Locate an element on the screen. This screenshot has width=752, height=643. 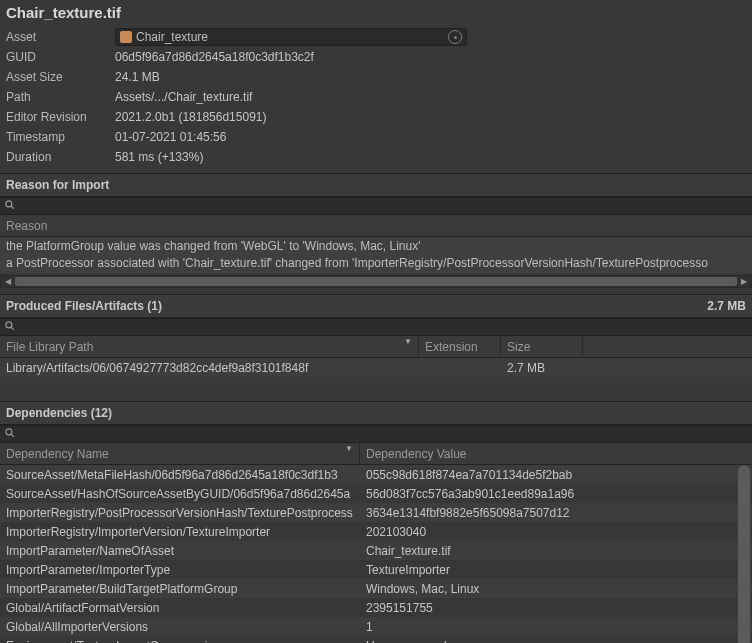
asset-object-field: Chair_texture is located at coordinates (291, 37).